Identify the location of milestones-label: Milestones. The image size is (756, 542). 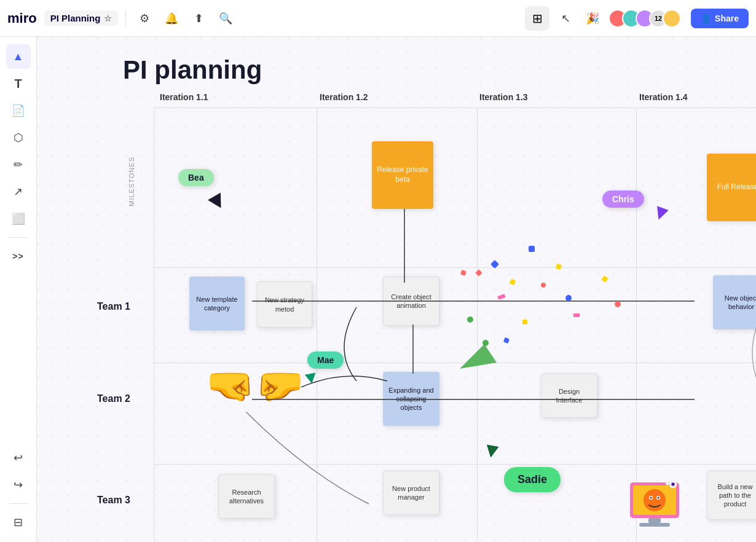
(132, 182).